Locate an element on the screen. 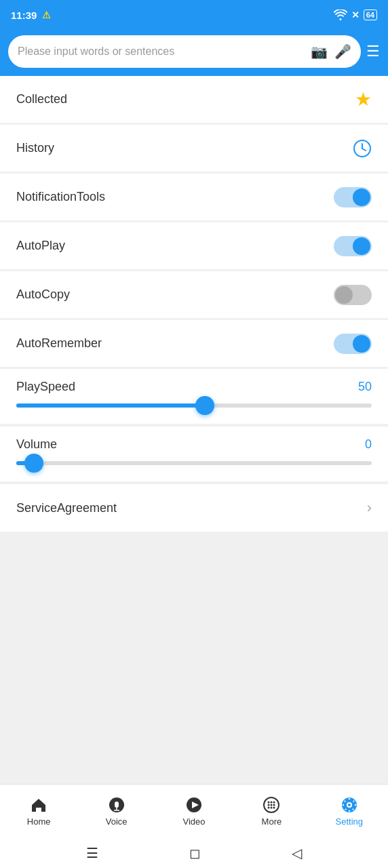 The width and height of the screenshot is (388, 868). play-speed-label: PlaySpeed is located at coordinates (46, 387).